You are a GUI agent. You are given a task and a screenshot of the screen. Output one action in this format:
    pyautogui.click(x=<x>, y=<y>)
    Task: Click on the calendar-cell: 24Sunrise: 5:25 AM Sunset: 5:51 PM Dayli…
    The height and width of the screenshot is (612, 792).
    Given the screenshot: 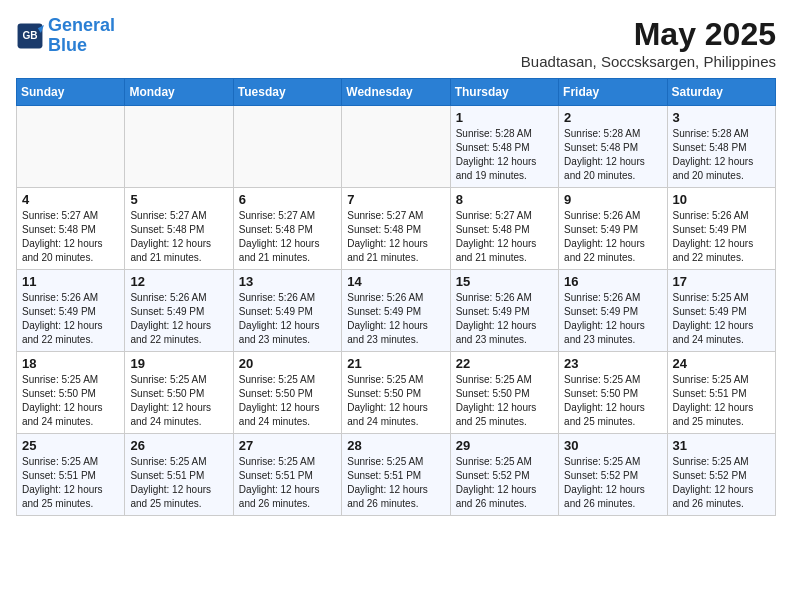 What is the action you would take?
    pyautogui.click(x=721, y=393)
    